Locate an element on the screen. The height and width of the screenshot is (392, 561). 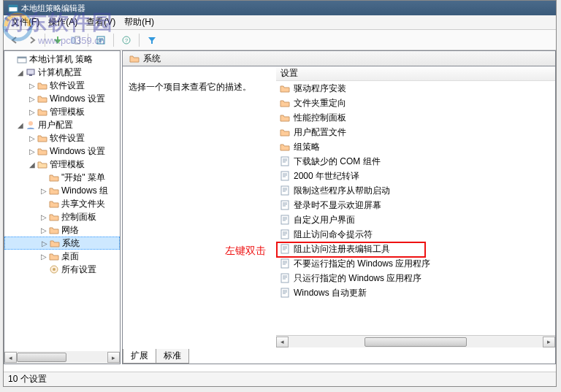
toolbar: ? is located at coordinates (280, 40).